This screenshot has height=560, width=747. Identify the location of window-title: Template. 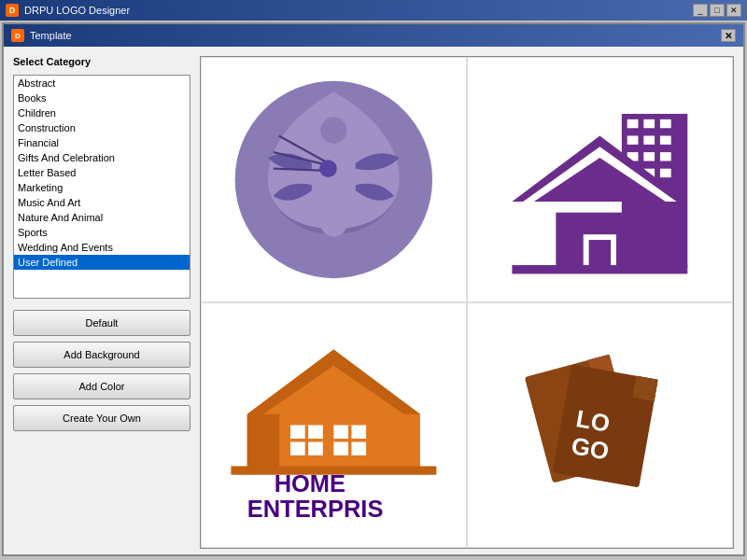
(375, 35).